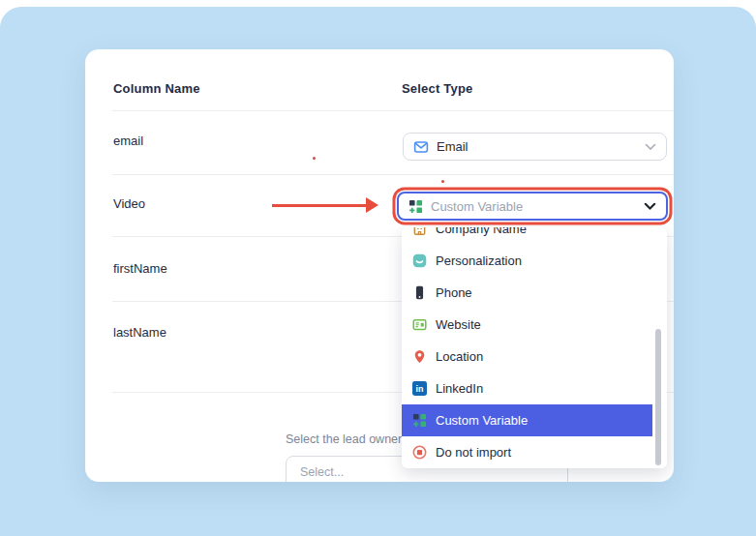 The height and width of the screenshot is (536, 756). What do you see at coordinates (128, 141) in the screenshot?
I see `column-label-email: email` at bounding box center [128, 141].